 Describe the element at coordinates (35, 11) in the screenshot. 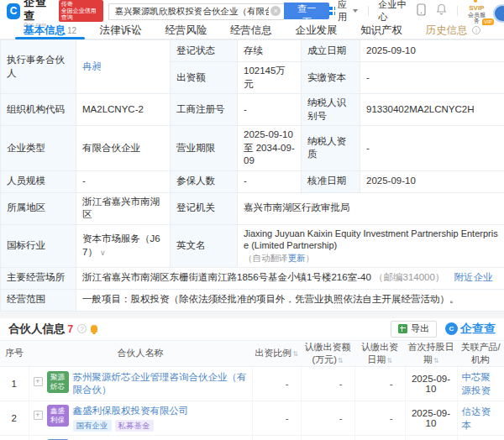

I see `brand-name: 企查查` at that location.